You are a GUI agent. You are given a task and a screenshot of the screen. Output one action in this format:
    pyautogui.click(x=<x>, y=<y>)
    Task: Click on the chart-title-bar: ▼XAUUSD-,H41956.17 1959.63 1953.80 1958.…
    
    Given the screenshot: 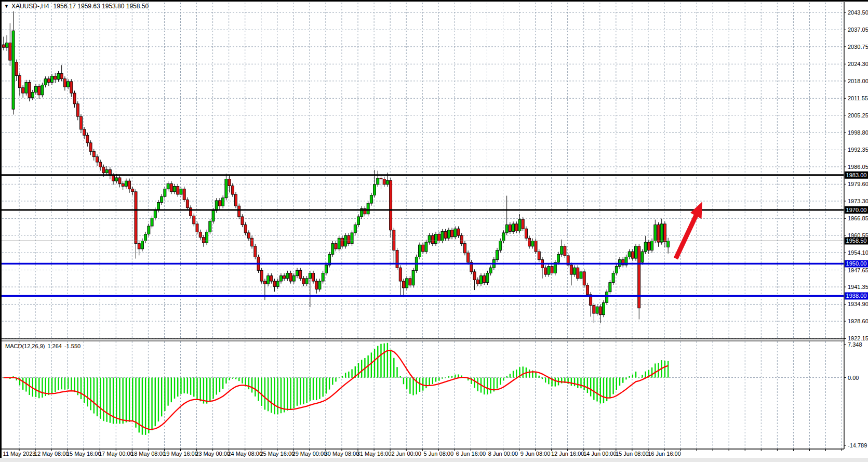 What is the action you would take?
    pyautogui.click(x=76, y=6)
    